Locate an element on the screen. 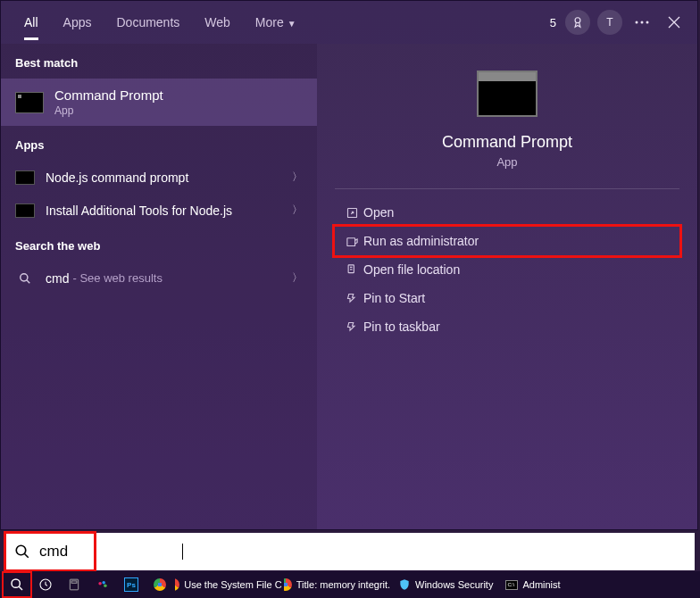 This screenshot has height=598, width=700. taskbar-window-security: Windows Security is located at coordinates (446, 585).